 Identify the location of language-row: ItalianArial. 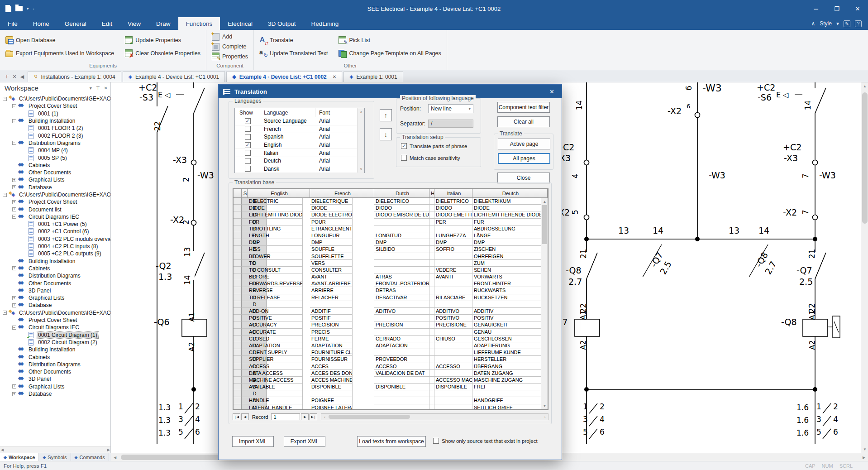
(300, 153).